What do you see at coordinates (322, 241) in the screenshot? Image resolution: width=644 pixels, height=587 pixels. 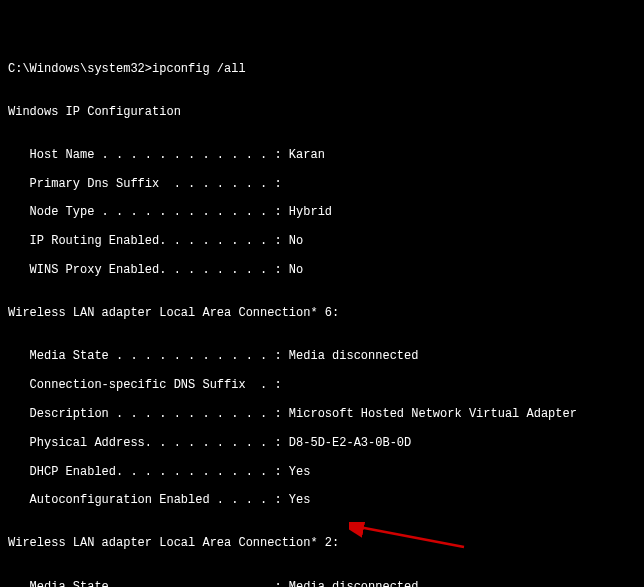 I see `cfg-ip-routing: IP Routing Enabled. . . . . . . . : No` at bounding box center [322, 241].